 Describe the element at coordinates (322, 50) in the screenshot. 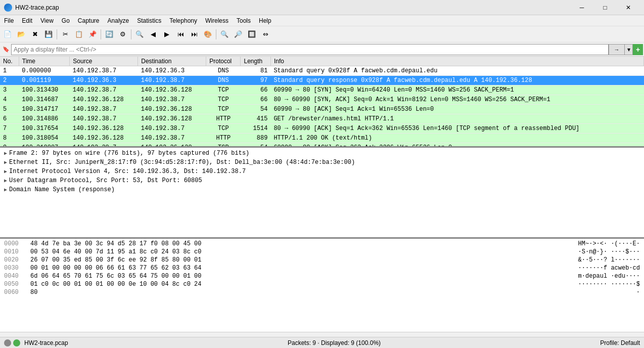

I see `filter-bar: 🔖 → ▾ +` at that location.